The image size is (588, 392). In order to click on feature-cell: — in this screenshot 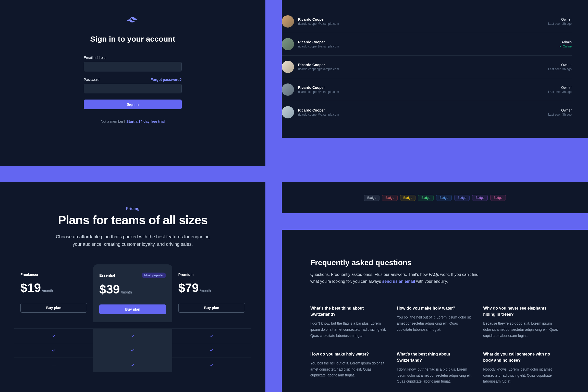, I will do `click(54, 365)`.